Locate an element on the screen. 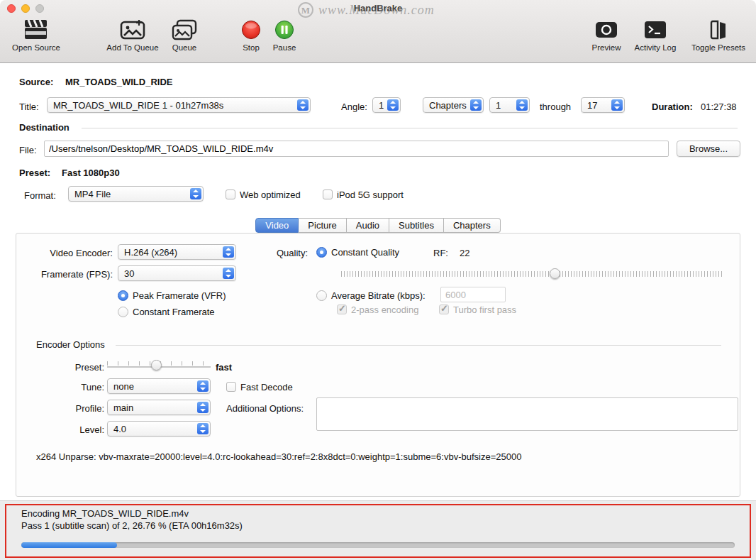  source-value: MR_TOADS_WILD_RIDE is located at coordinates (119, 82).